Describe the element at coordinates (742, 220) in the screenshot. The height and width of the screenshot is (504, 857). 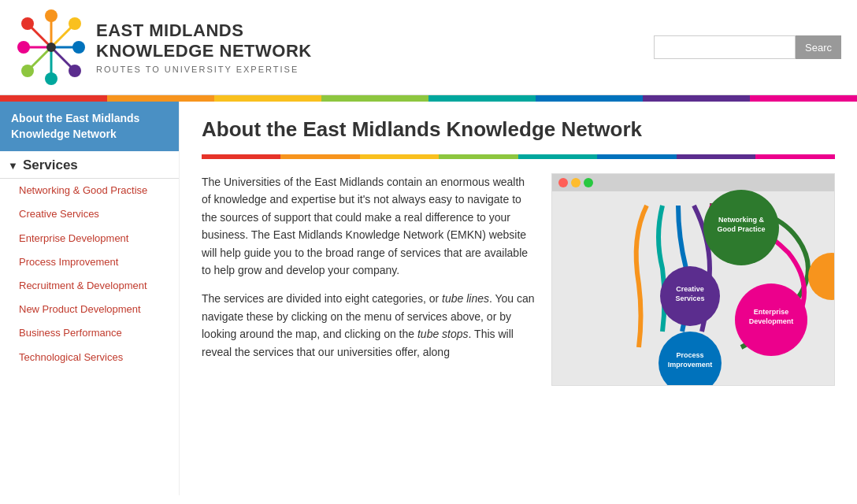
I see `svg-text: Networking &` at that location.